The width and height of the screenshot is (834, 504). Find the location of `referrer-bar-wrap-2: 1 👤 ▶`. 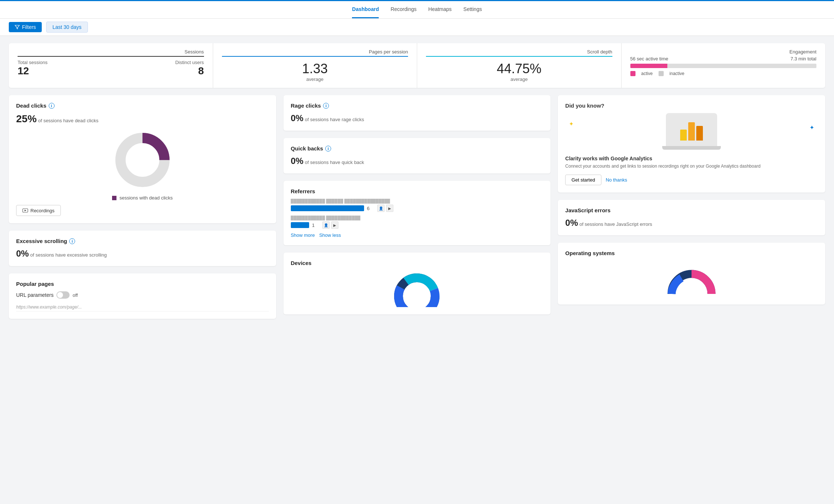

referrer-bar-wrap-2: 1 👤 ▶ is located at coordinates (417, 225).